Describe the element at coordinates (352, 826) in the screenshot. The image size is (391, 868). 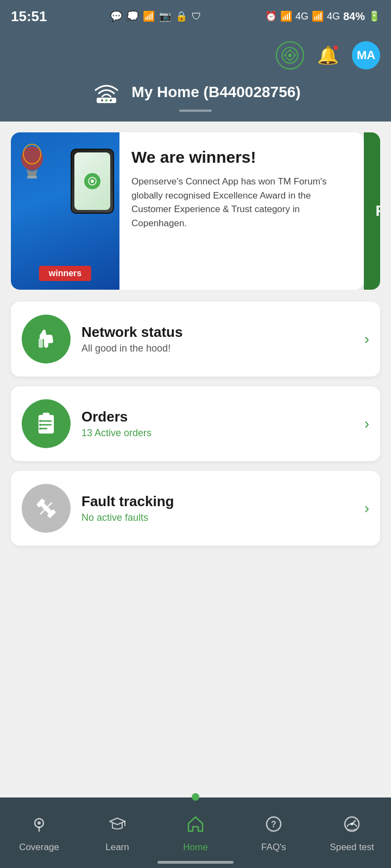
I see `speedtest-icon: km/h` at that location.